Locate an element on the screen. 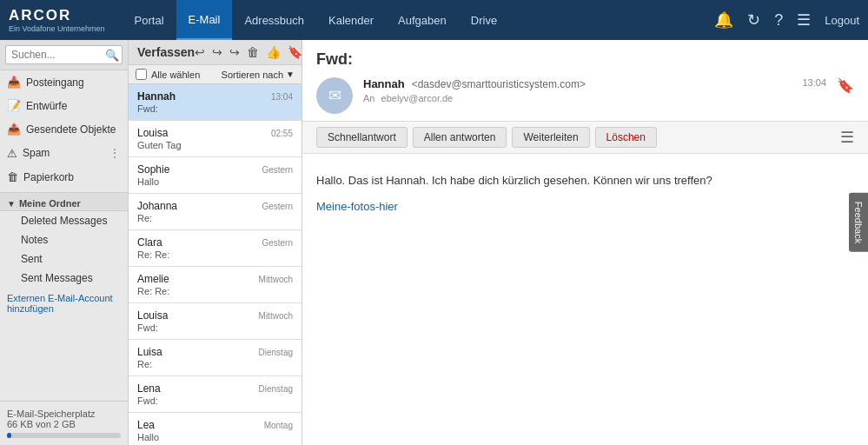 Image resolution: width=868 pixels, height=445 pixels. list-item: Johanna Gestern Re: is located at coordinates (215, 212).